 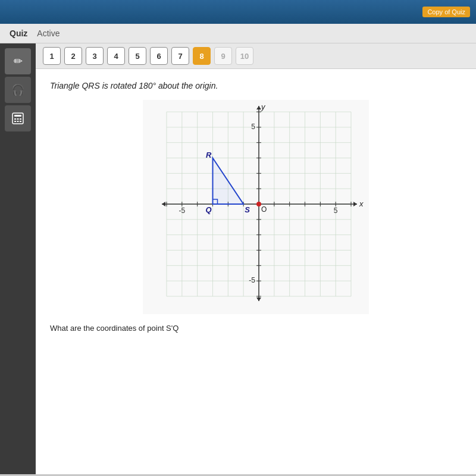 I want to click on pencil-tool: ✏, so click(x=18, y=61).